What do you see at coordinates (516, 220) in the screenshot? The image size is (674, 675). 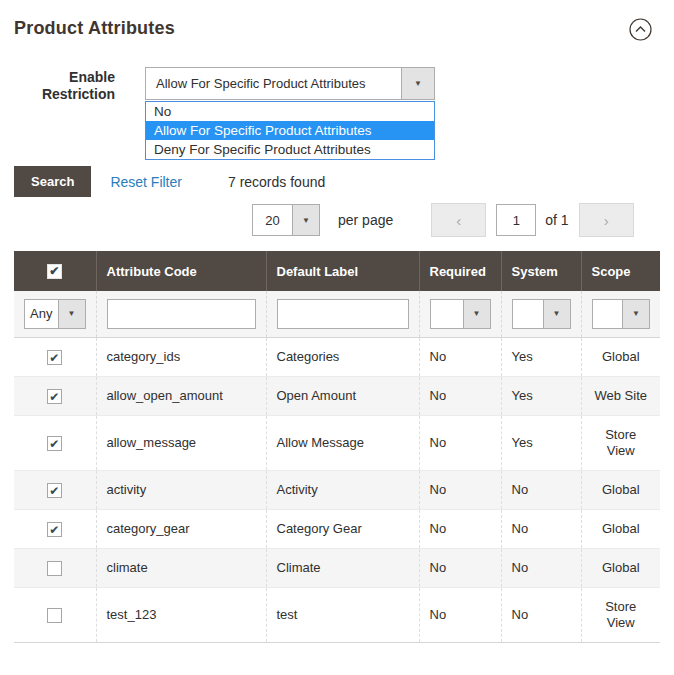 I see `current-page-input` at bounding box center [516, 220].